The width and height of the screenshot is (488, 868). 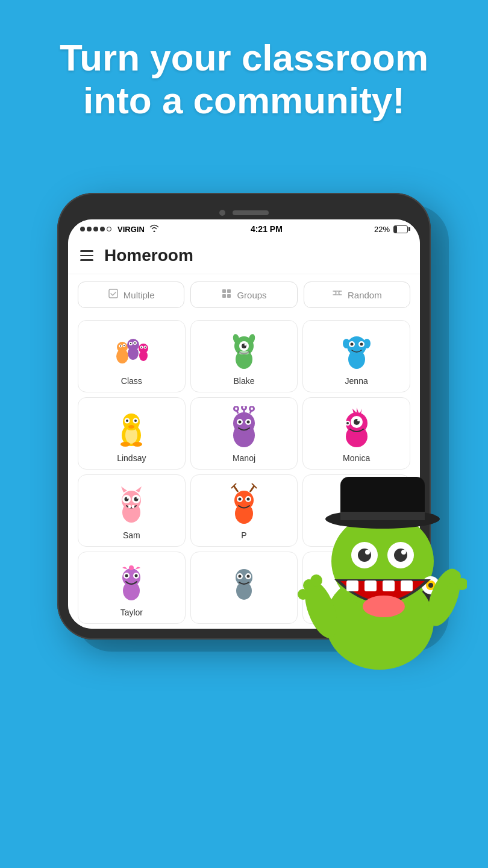 What do you see at coordinates (131, 381) in the screenshot?
I see `class-name: Class` at bounding box center [131, 381].